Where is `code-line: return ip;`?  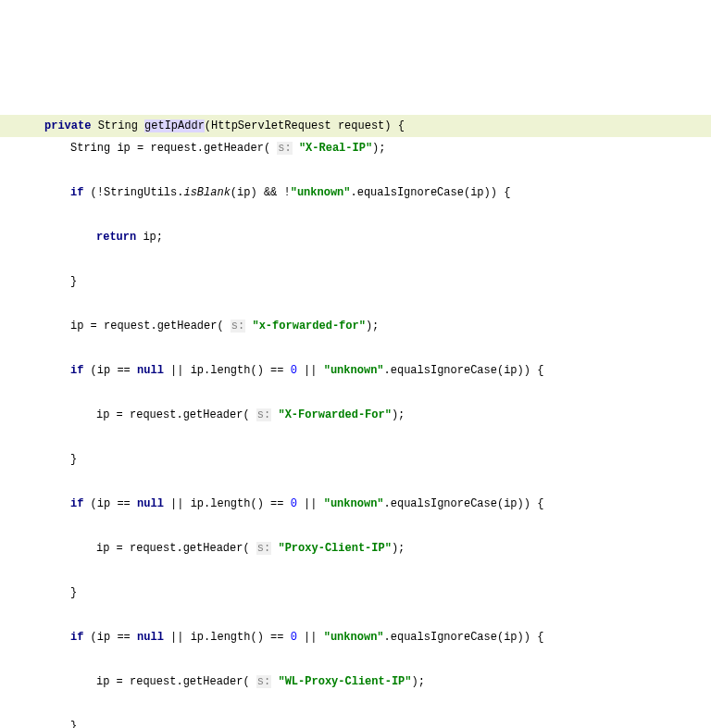 code-line: return ip; is located at coordinates (356, 237).